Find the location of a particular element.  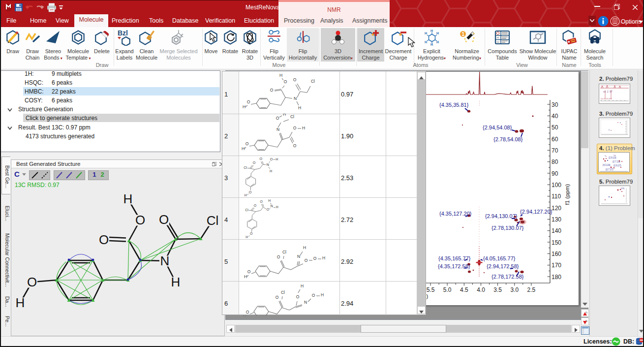

svg-text: 90 is located at coordinates (555, 174).